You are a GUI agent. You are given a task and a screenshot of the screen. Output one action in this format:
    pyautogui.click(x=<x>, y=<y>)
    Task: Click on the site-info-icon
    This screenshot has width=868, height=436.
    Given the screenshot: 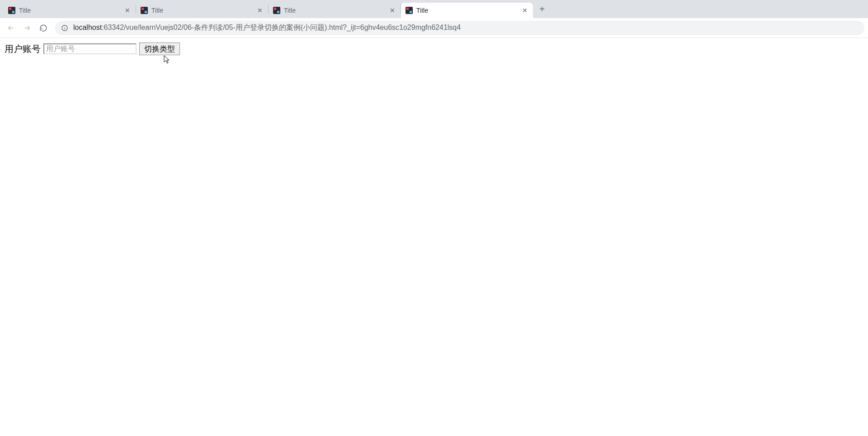 What is the action you would take?
    pyautogui.click(x=65, y=28)
    